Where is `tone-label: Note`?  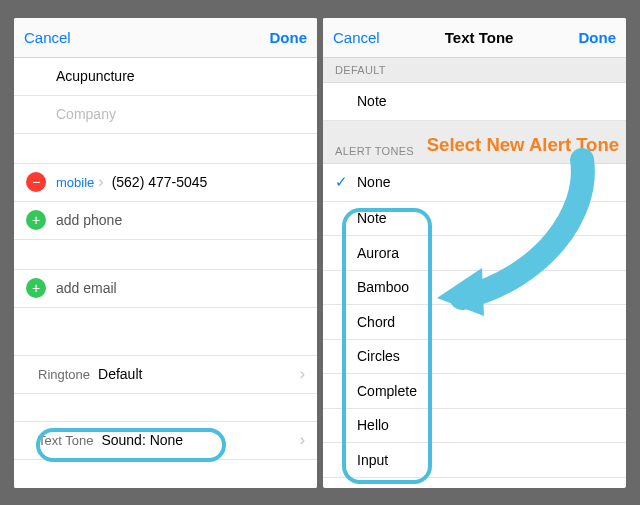
tone-label: Note is located at coordinates (372, 218).